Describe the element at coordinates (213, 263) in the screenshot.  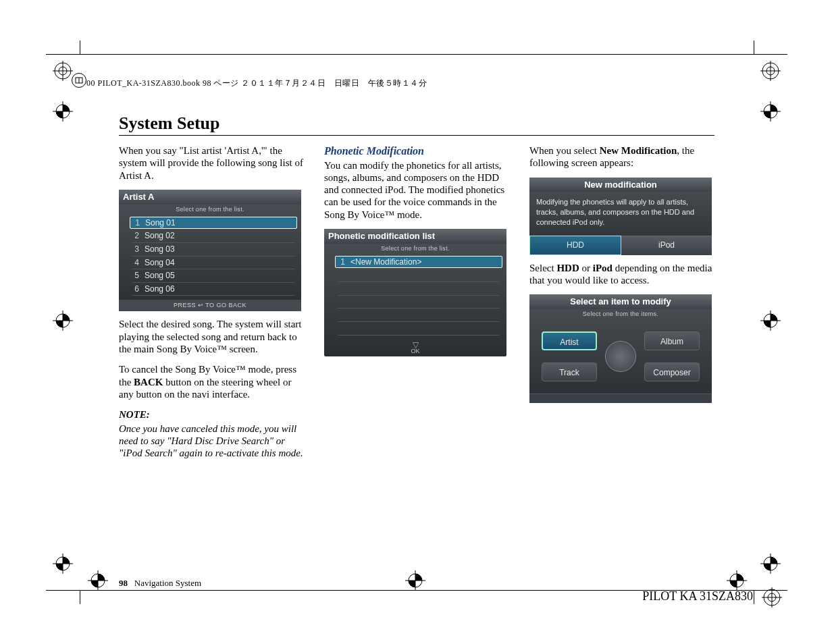
I see `list-item: 4Song 04` at that location.